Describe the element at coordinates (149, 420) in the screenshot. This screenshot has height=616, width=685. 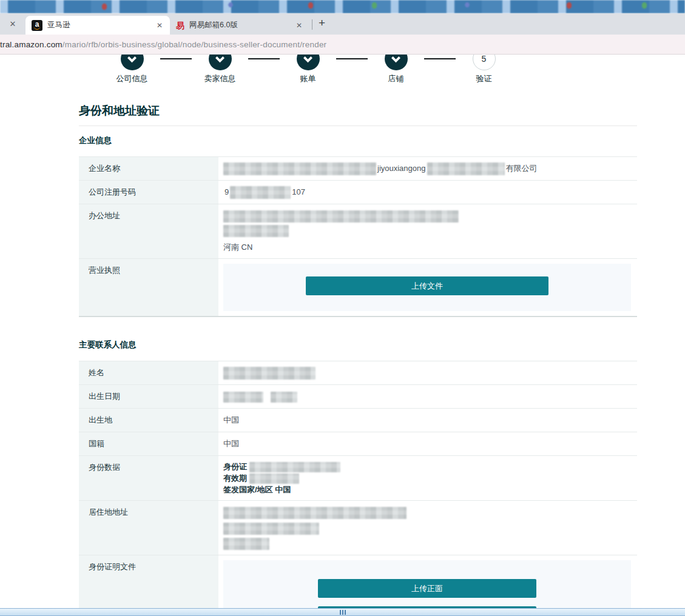
I see `row-label: 出生地` at that location.